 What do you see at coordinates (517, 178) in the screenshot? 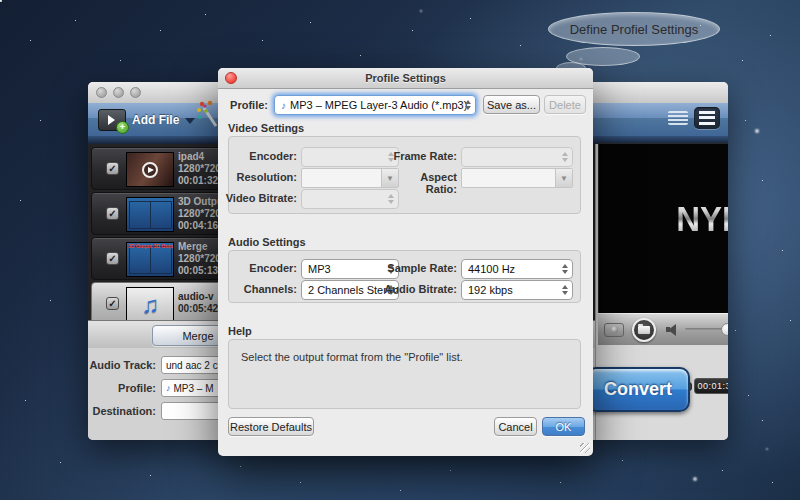
I see `aspect-ratio-combo: ▼` at bounding box center [517, 178].